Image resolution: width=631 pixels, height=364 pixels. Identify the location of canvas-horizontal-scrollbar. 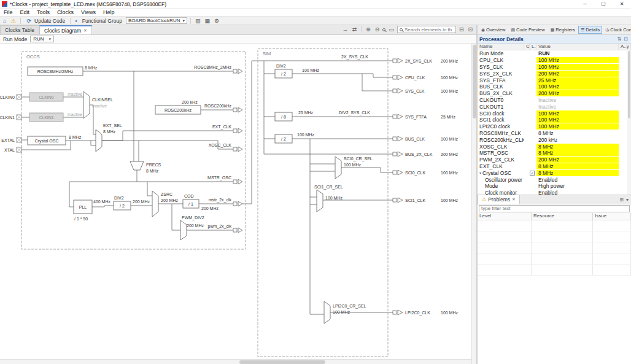
(236, 362).